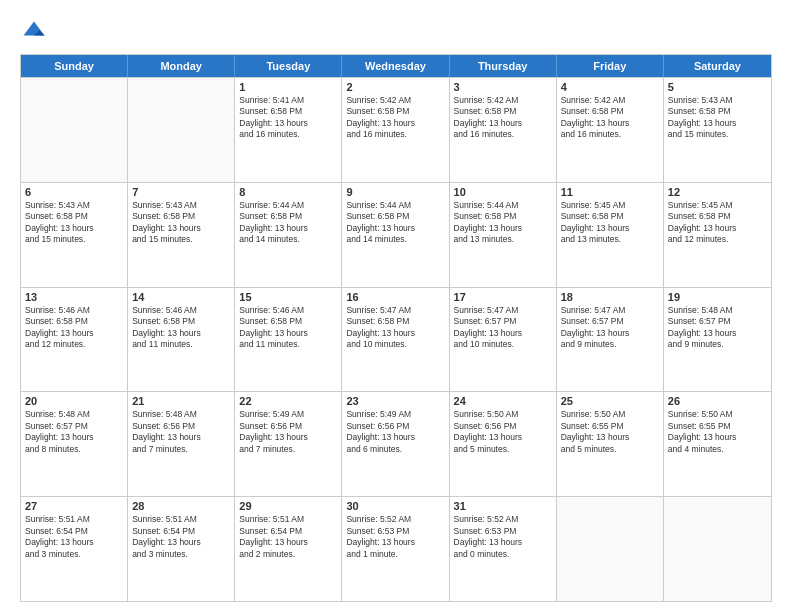 The width and height of the screenshot is (792, 612). Describe the element at coordinates (610, 66) in the screenshot. I see `header-day-friday: Friday` at that location.